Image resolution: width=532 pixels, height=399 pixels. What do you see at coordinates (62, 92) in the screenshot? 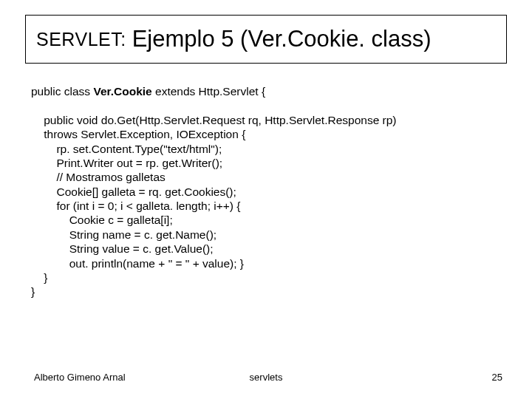
I see `code-decl-prefix: public class` at bounding box center [62, 92].